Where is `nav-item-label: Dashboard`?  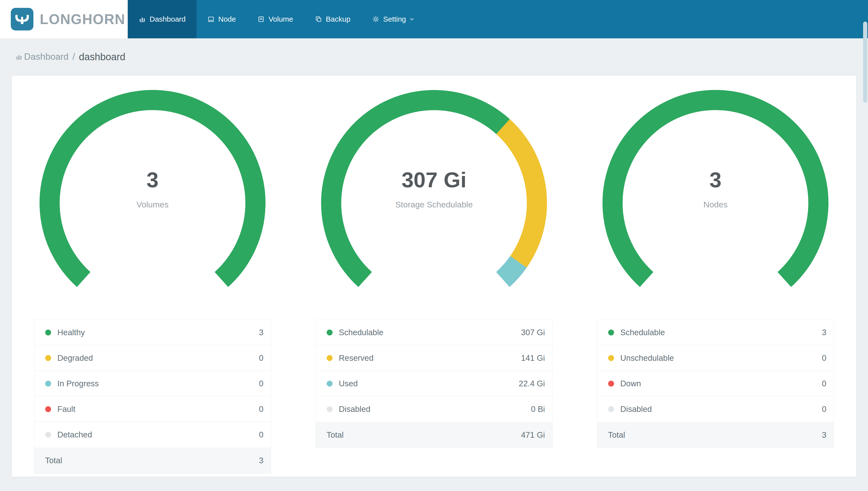 nav-item-label: Dashboard is located at coordinates (168, 19).